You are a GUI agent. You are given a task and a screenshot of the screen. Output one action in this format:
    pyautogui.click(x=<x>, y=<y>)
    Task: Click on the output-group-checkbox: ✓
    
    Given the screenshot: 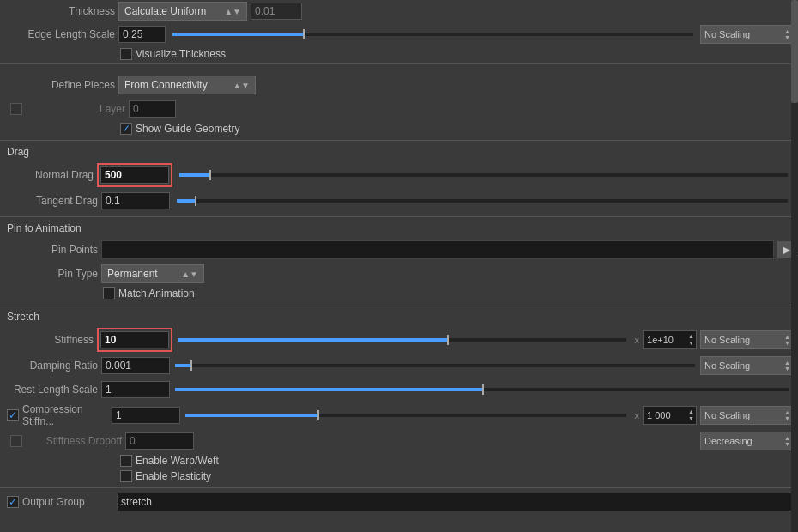 What is the action you would take?
    pyautogui.click(x=13, y=502)
    